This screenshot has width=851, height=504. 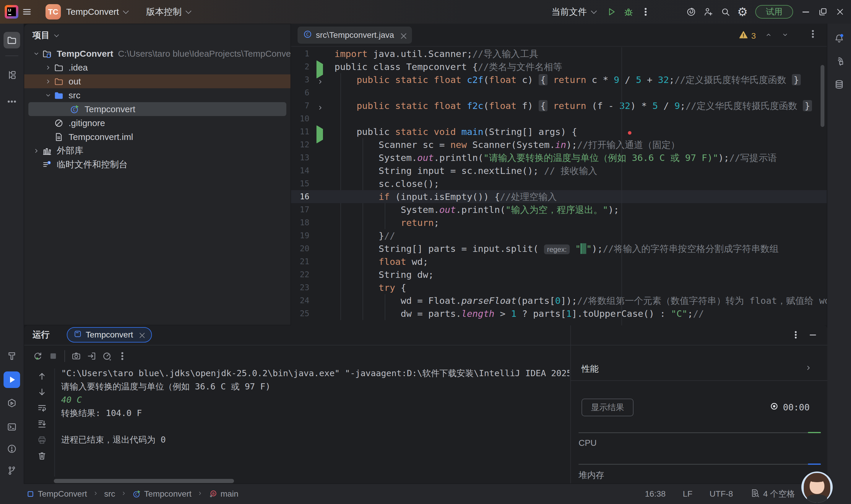 I want to click on line-number: 19, so click(x=300, y=236).